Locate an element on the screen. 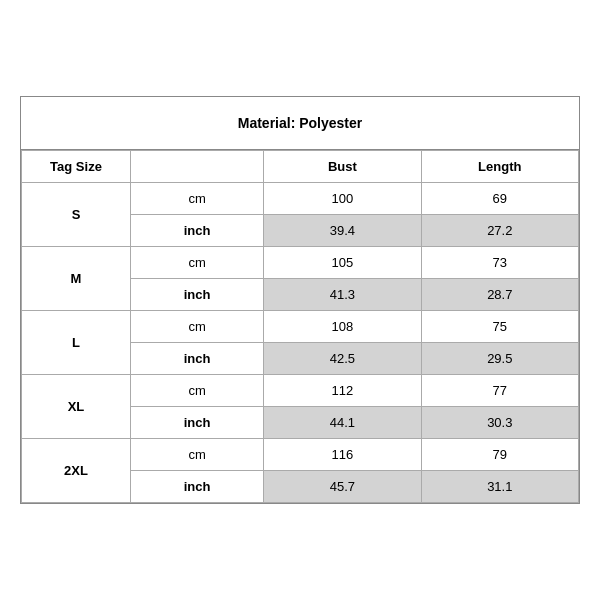 The image size is (600, 600). bust-inch: 41.3 is located at coordinates (342, 295).